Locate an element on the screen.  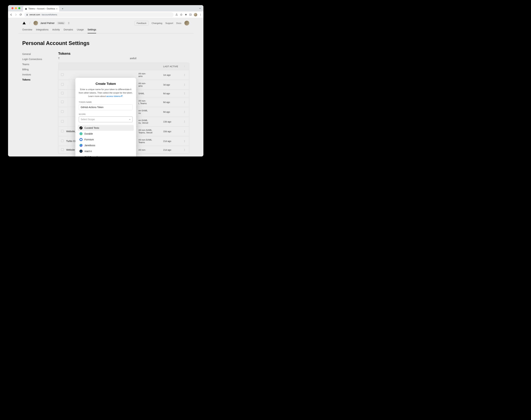
chevron-up-icon is located at coordinates (130, 120).